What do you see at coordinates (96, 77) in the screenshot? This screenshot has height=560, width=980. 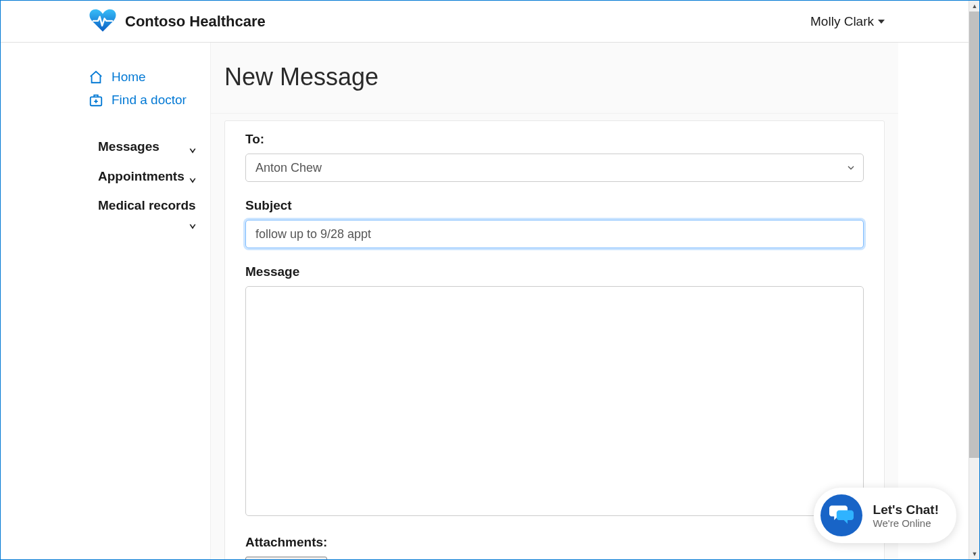 I see `home-icon` at bounding box center [96, 77].